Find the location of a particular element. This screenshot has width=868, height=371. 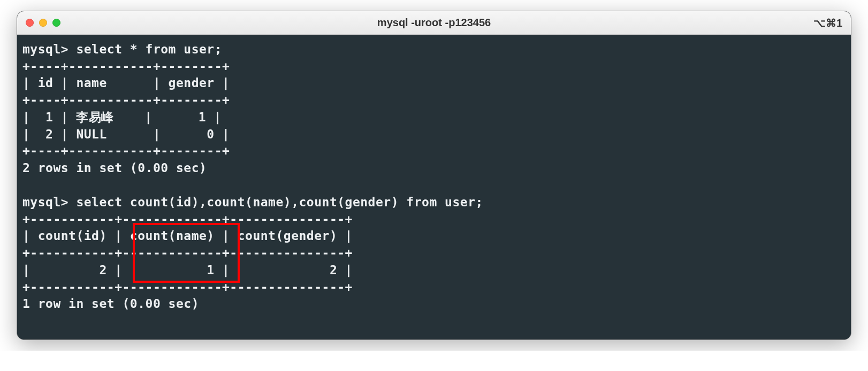

terminal-line: | 2 | 1 | 2 | is located at coordinates (434, 270).